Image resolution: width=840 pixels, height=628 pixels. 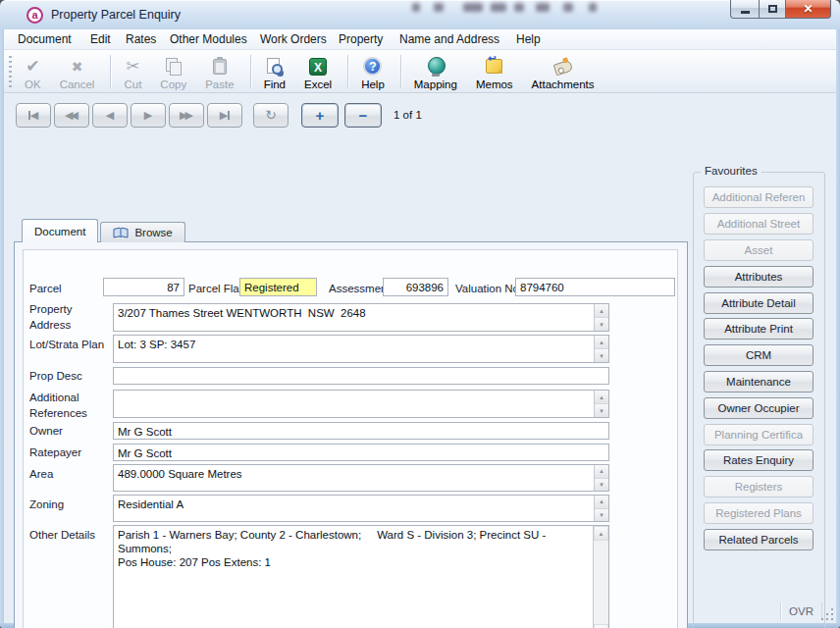 I want to click on zoning-field: Residential A ▲ ▼, so click(x=361, y=508).